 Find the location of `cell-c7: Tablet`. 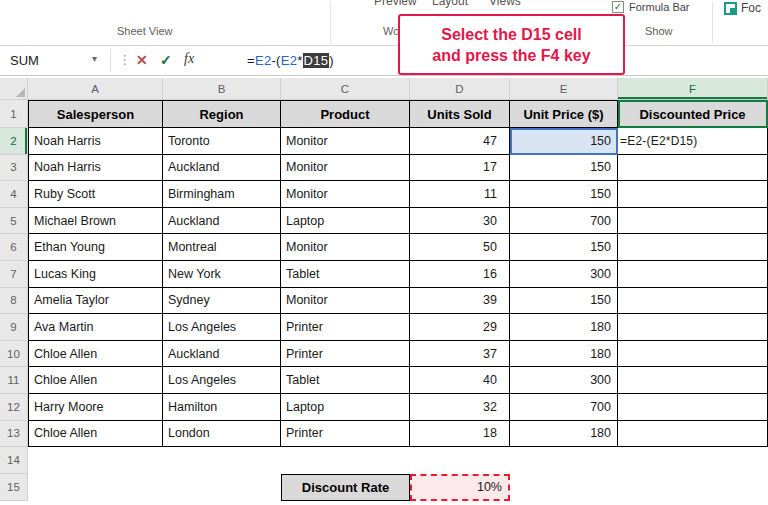

cell-c7: Tablet is located at coordinates (346, 274).